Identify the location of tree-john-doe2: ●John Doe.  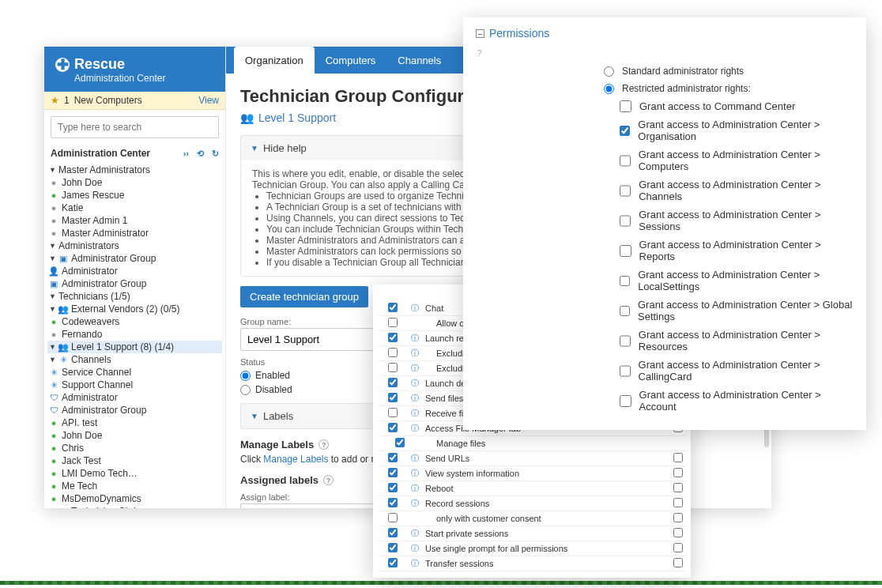
(134, 435).